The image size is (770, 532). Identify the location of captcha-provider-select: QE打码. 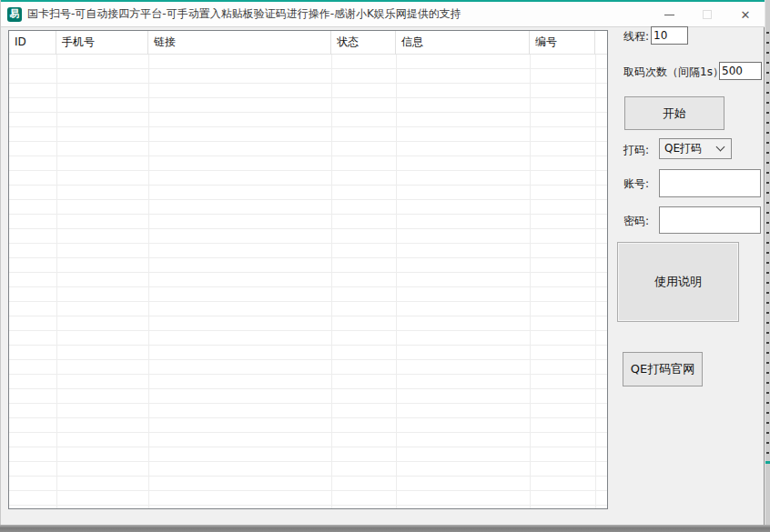
(695, 149).